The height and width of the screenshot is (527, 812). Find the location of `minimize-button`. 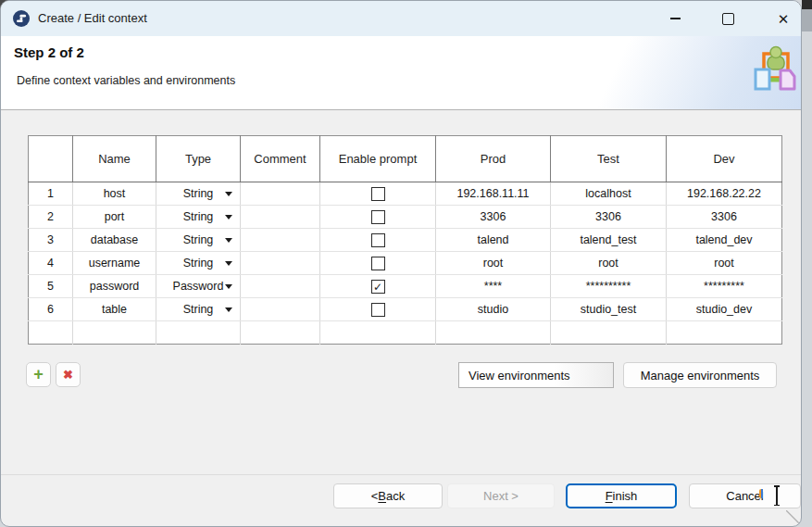

minimize-button is located at coordinates (675, 19).